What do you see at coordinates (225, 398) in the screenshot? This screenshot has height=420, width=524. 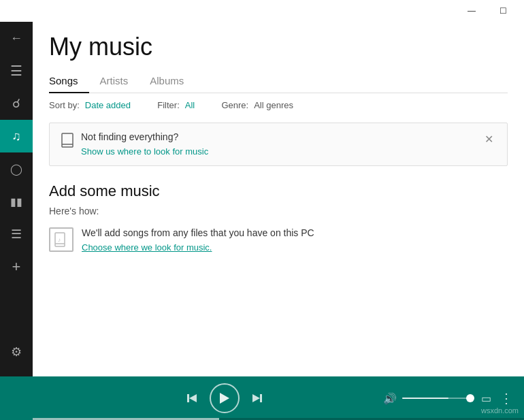 I see `player-controls` at bounding box center [225, 398].